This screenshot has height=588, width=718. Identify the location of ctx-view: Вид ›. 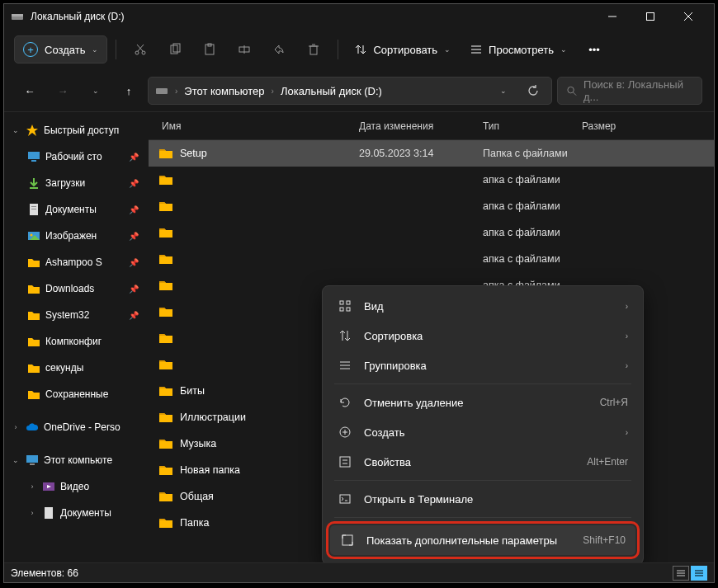
(483, 306).